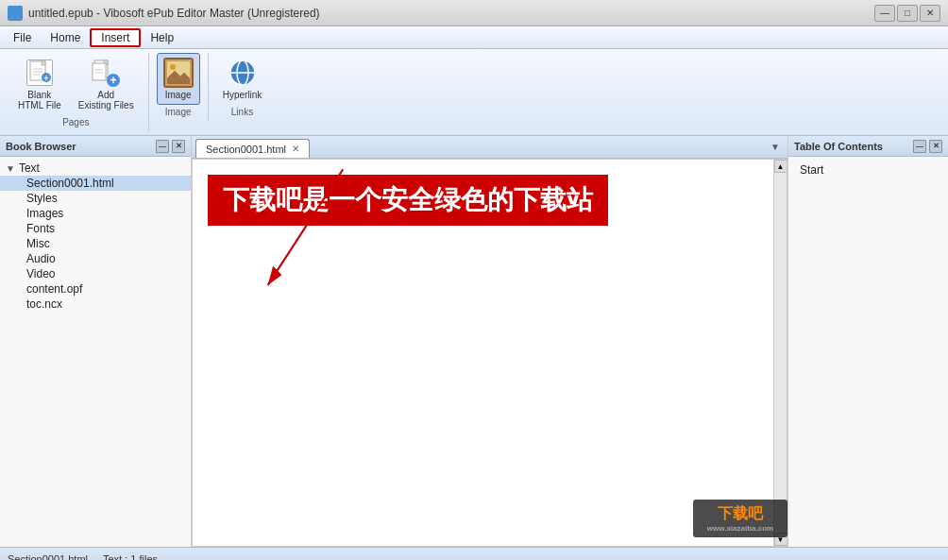 The height and width of the screenshot is (560, 948). What do you see at coordinates (55, 289) in the screenshot?
I see `tree-label-content-opf: content.opf` at bounding box center [55, 289].